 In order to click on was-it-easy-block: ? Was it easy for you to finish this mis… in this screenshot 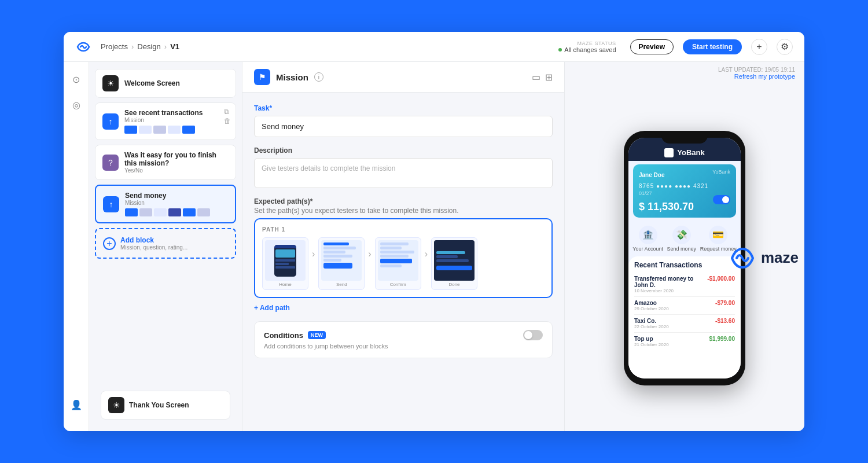, I will do `click(165, 162)`.